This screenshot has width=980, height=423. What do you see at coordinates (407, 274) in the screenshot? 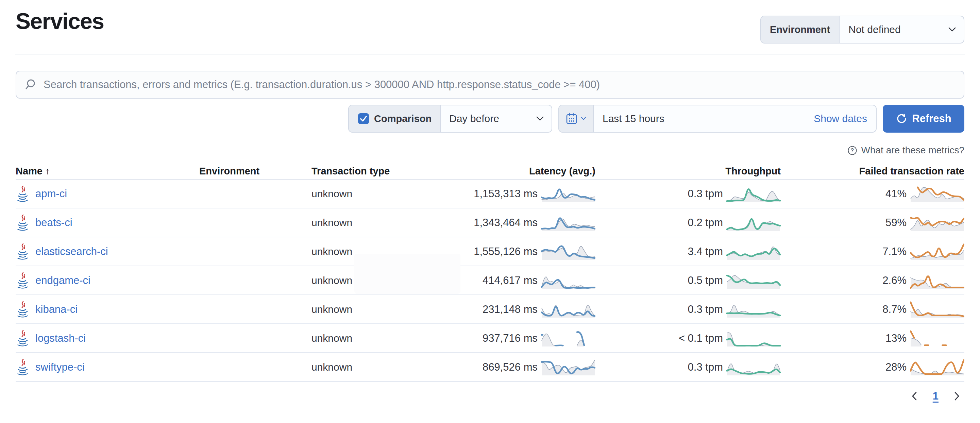
I see `redacted-area` at bounding box center [407, 274].